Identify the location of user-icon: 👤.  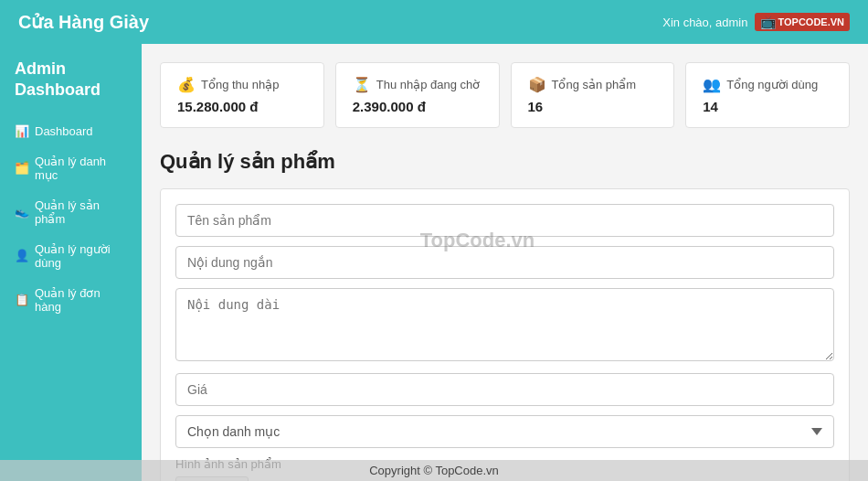
(22, 256).